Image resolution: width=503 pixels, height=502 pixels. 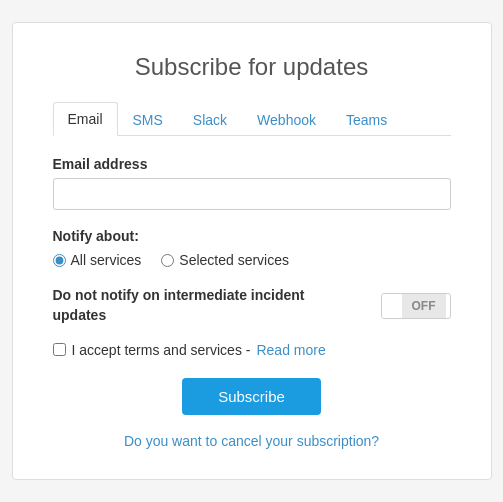 What do you see at coordinates (252, 396) in the screenshot?
I see `subscribe-button: Subscribe` at bounding box center [252, 396].